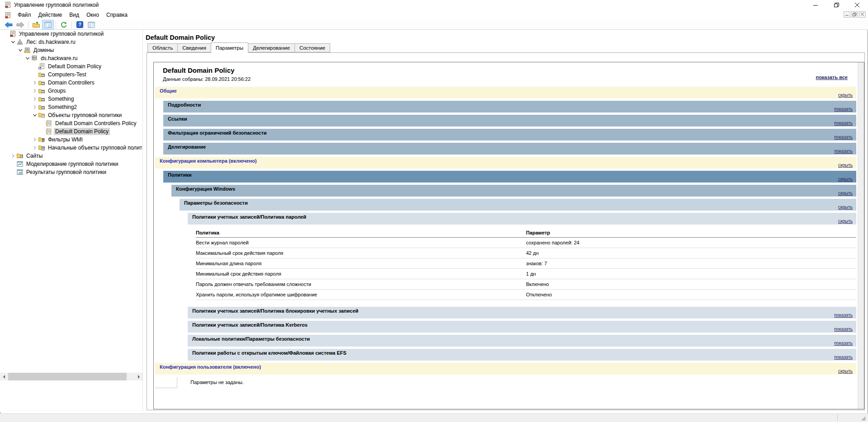 The height and width of the screenshot is (422, 868). I want to click on pane-splitter, so click(144, 221).